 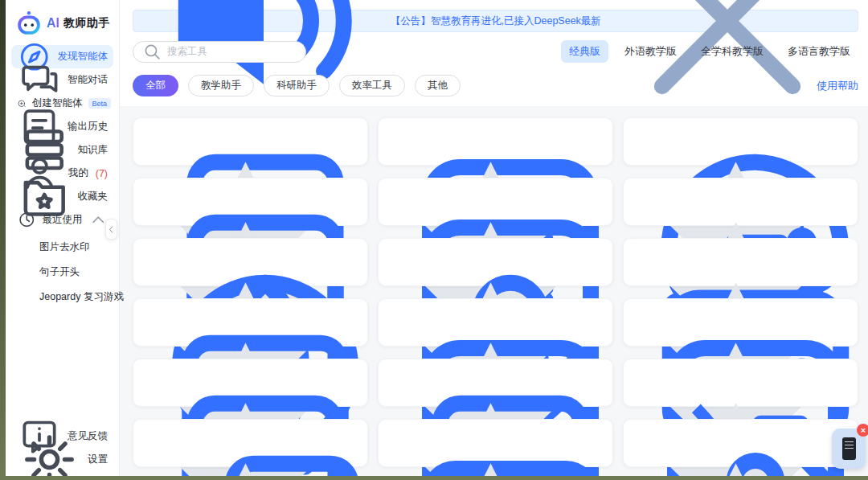 I want to click on sidebar-footer: 意见反馈设置, so click(x=63, y=448).